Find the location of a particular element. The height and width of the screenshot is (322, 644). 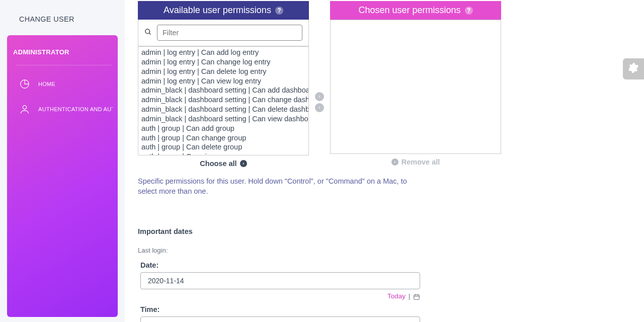

permission-option: admin_black | dashboard setting | Can ch… is located at coordinates (223, 100).